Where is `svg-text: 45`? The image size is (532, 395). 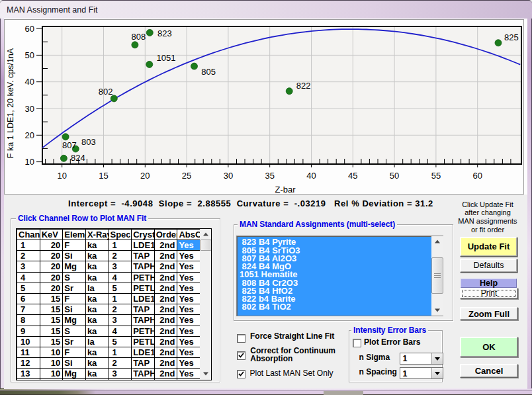 svg-text: 45 is located at coordinates (353, 176).